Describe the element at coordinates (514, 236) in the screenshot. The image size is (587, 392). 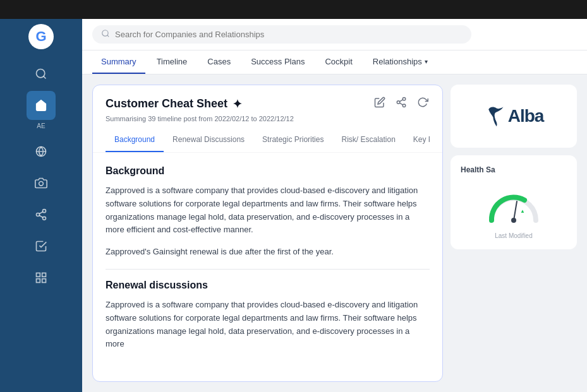
I see `health-last-modified-label: Last Modified` at that location.